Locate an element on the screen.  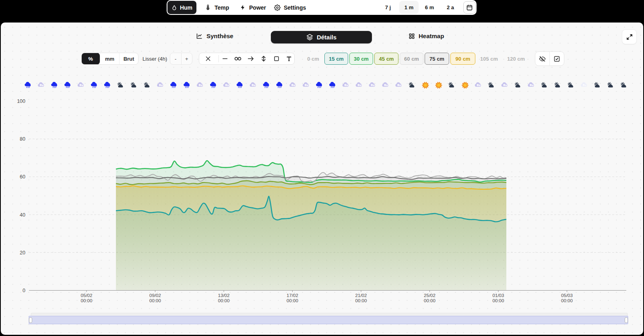
svg-text: 09/02 is located at coordinates (155, 295).